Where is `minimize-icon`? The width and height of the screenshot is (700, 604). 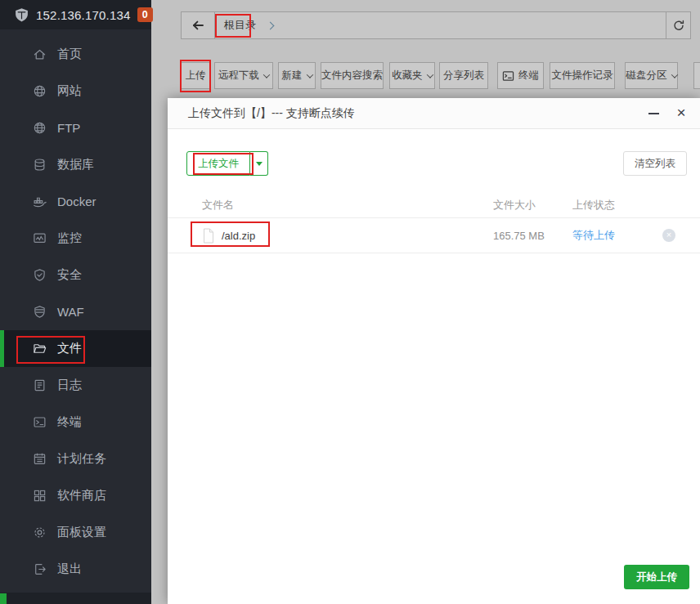 minimize-icon is located at coordinates (654, 114).